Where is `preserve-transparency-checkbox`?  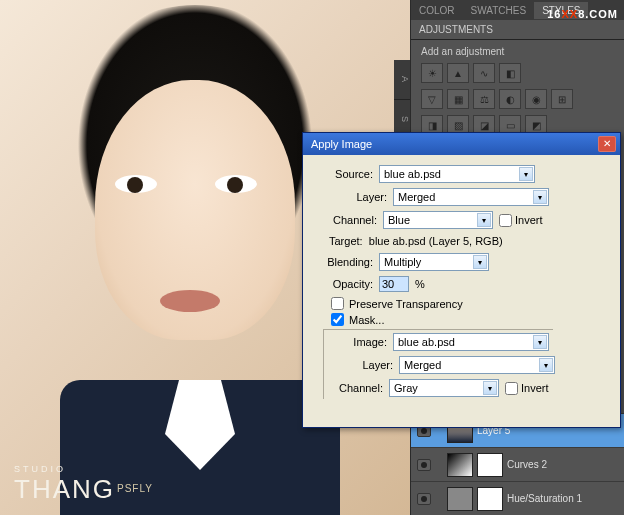 preserve-transparency-checkbox is located at coordinates (338, 304).